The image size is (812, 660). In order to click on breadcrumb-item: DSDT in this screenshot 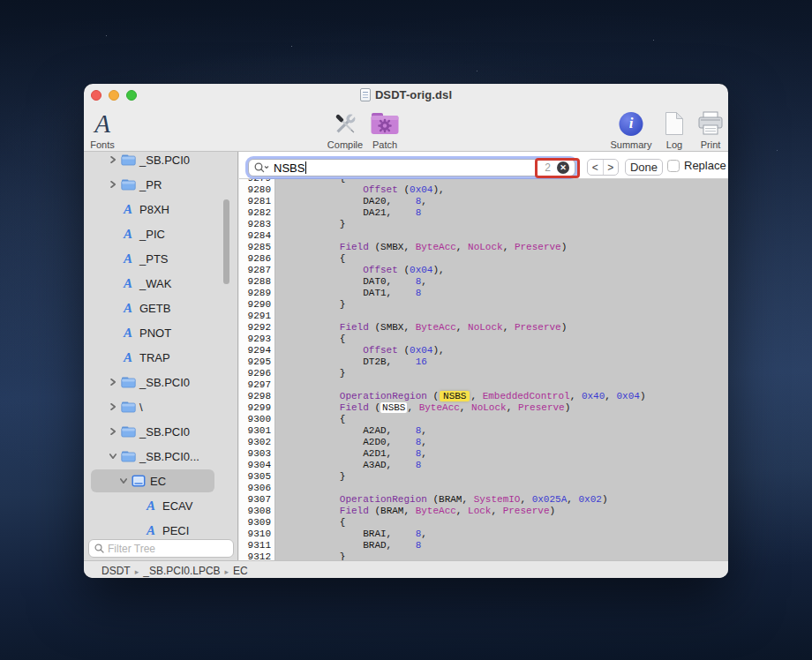, I will do `click(117, 571)`.